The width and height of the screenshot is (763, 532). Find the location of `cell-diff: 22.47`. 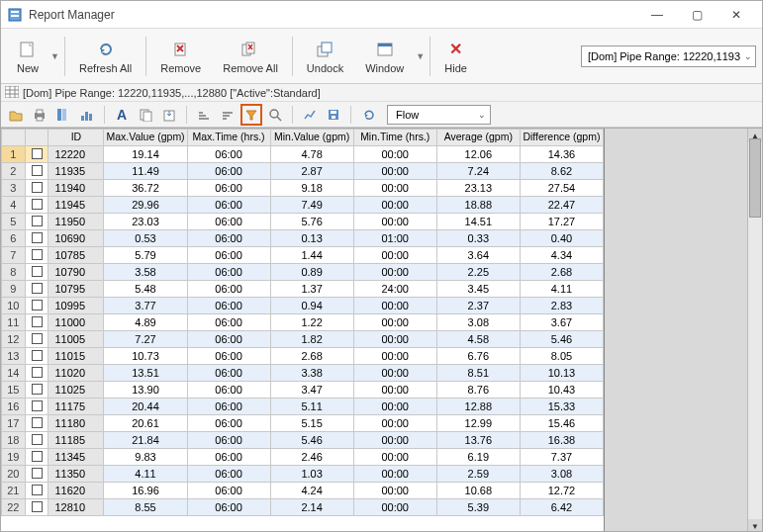

cell-diff: 22.47 is located at coordinates (561, 206).